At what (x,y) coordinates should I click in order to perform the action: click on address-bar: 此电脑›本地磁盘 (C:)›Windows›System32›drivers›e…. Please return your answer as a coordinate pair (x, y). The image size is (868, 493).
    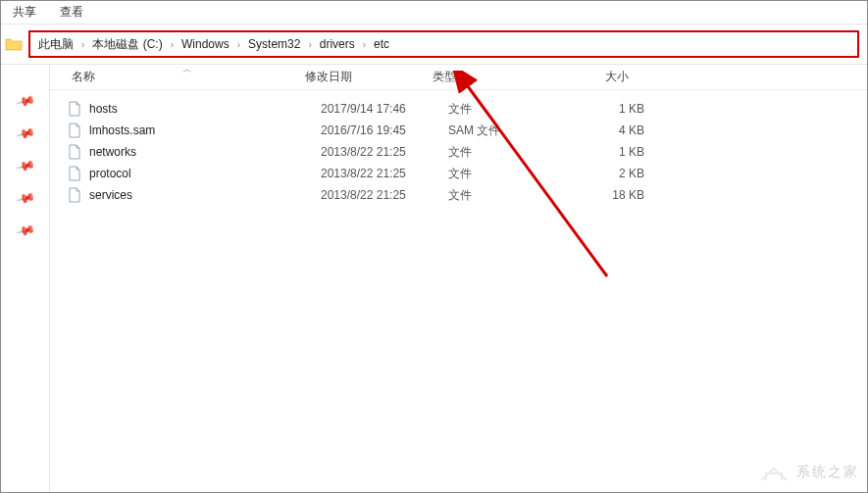
    Looking at the image, I should click on (443, 44).